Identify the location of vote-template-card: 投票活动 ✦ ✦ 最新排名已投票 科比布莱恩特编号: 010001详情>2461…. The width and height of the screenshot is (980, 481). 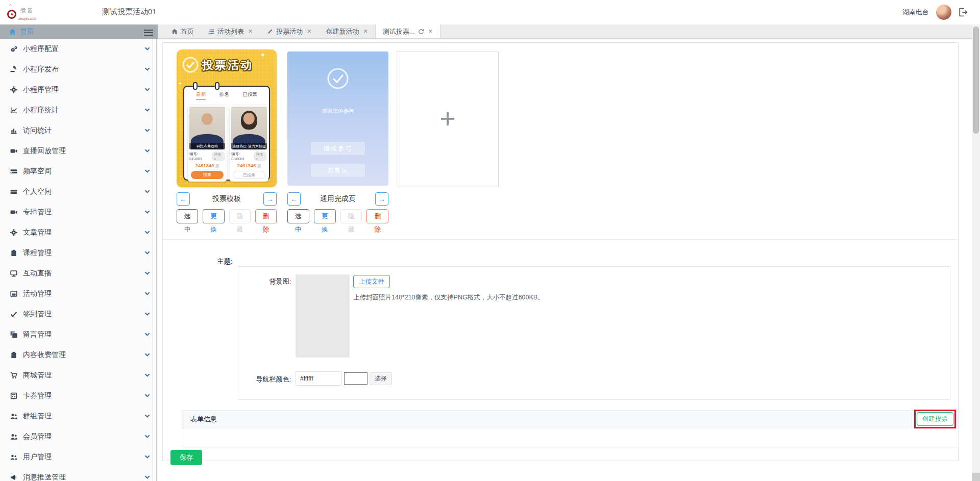
(227, 118).